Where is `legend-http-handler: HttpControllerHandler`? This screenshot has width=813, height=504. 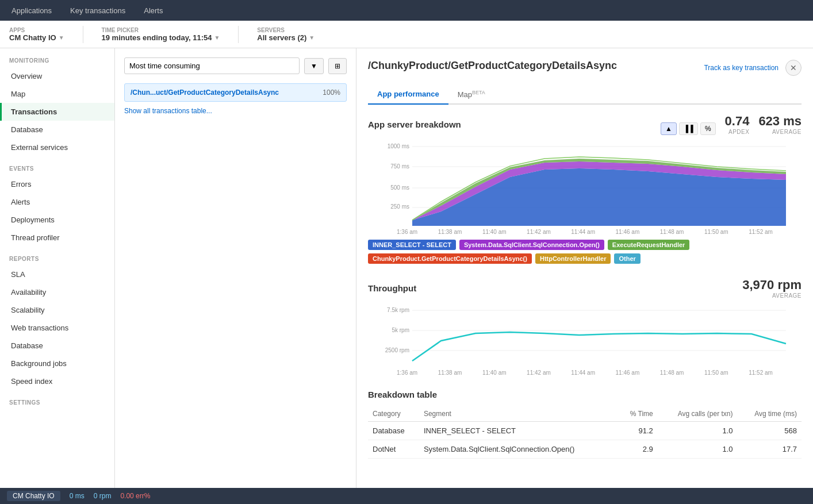
legend-http-handler: HttpControllerHandler is located at coordinates (573, 259).